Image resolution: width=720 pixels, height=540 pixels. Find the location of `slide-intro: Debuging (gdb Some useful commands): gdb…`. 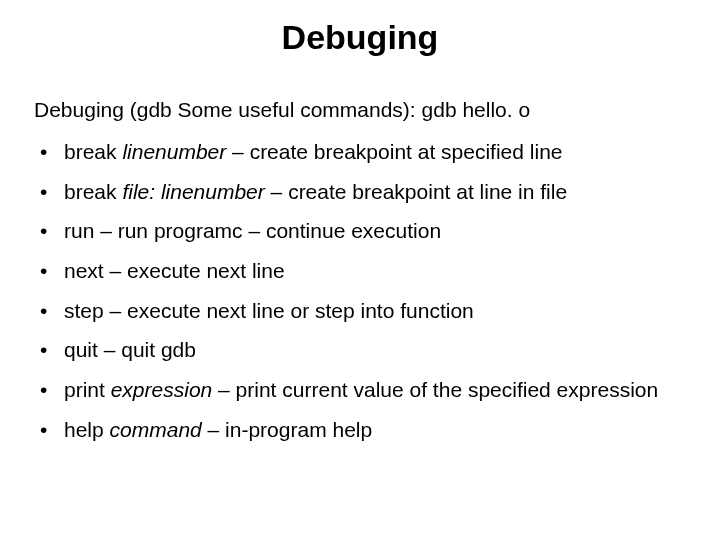

slide-intro: Debuging (gdb Some useful commands): gdb… is located at coordinates (360, 110).